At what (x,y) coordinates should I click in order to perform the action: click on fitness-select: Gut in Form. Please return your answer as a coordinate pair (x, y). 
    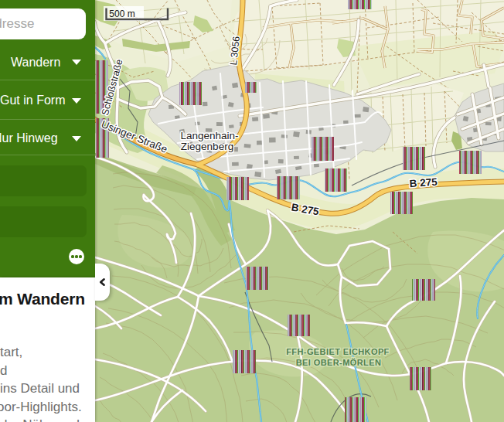
    Looking at the image, I should click on (48, 100).